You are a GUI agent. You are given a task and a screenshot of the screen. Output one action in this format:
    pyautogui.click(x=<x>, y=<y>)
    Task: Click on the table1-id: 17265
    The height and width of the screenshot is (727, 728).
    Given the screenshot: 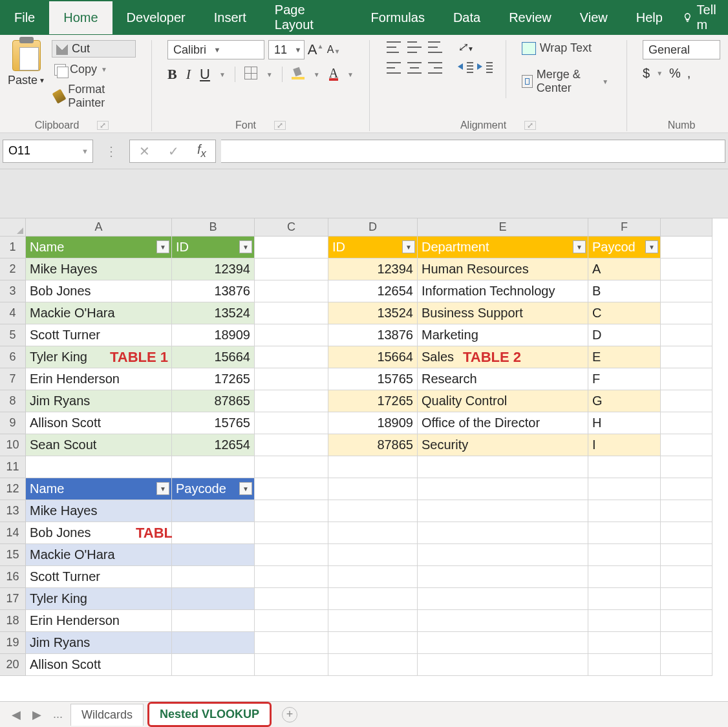 What is the action you would take?
    pyautogui.click(x=213, y=379)
    